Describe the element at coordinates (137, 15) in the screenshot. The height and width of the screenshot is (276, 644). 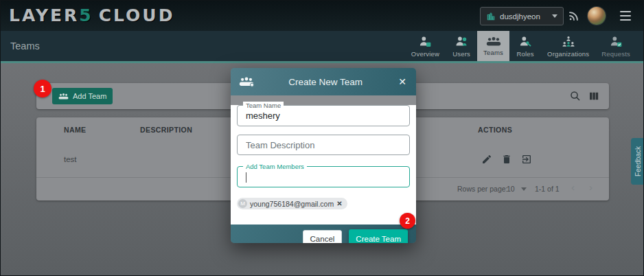
I see `logo-part2: CLOUD` at that location.